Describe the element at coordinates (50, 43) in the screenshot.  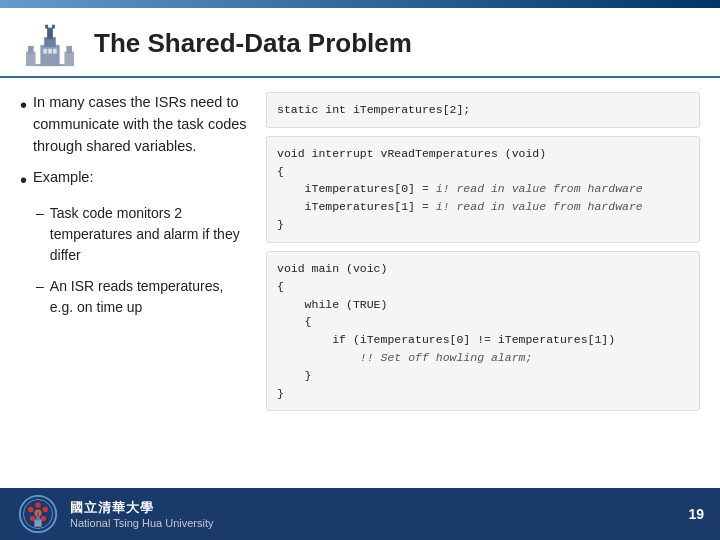
I see `nthu-logo` at that location.